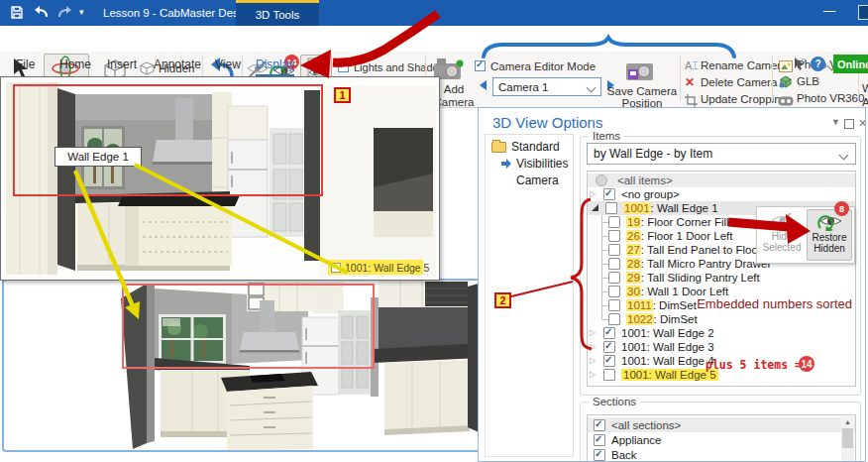 The height and width of the screenshot is (462, 868). Describe the element at coordinates (537, 180) in the screenshot. I see `nav-camera-label: Camera` at that location.